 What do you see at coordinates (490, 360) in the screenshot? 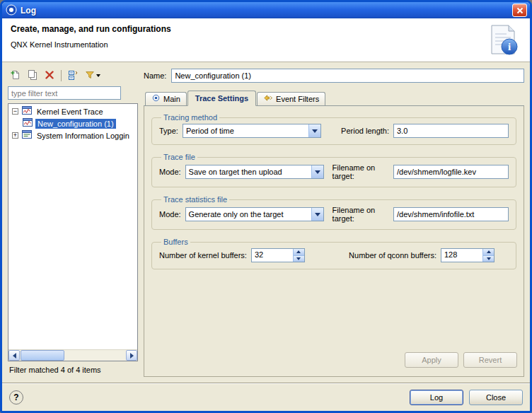
I see `revert-button: Revert` at bounding box center [490, 360].